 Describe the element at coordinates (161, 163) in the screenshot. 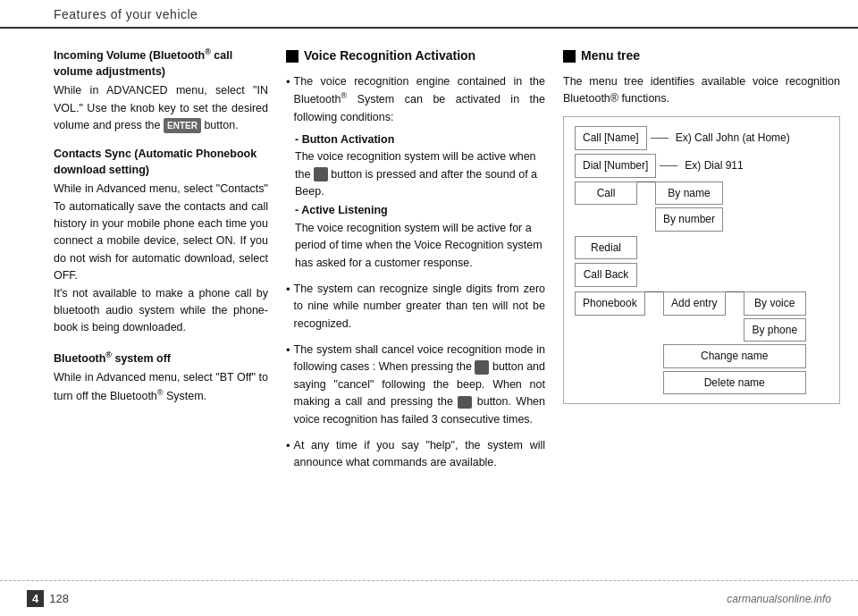

I see `section-title-contacts-sync: Contacts Sync (Automatic Phonebook downl…` at that location.